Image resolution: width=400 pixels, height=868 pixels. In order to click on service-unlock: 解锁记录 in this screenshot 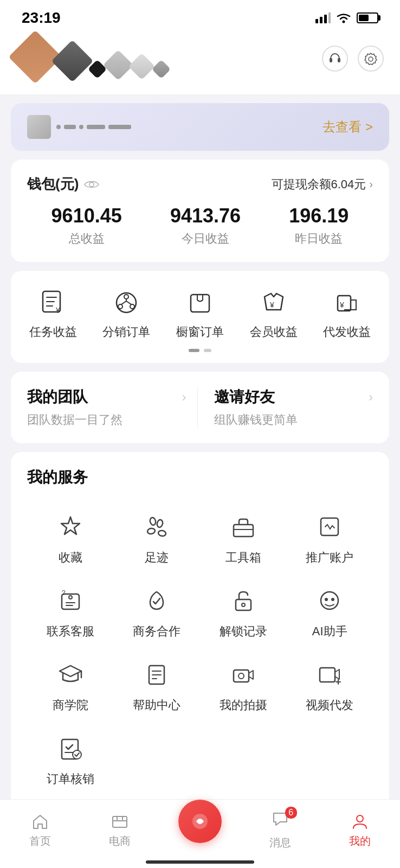, I will do `click(243, 611)`.